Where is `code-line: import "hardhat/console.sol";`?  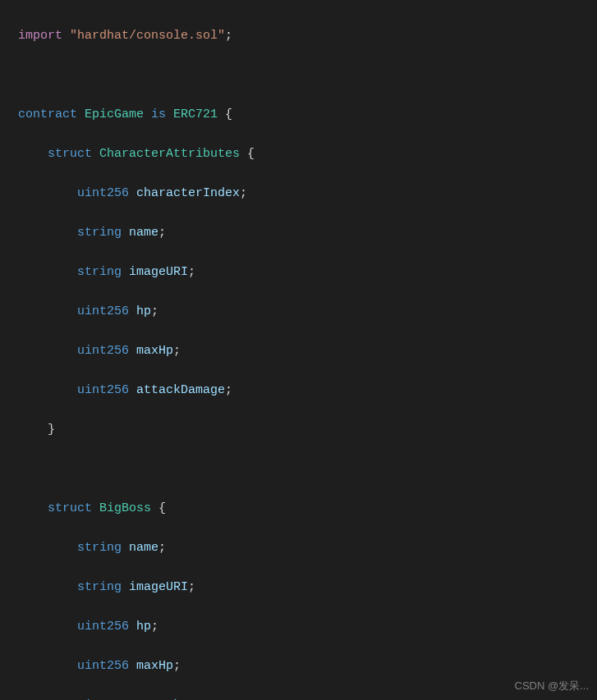
code-line: import "hardhat/console.sol"; is located at coordinates (307, 36).